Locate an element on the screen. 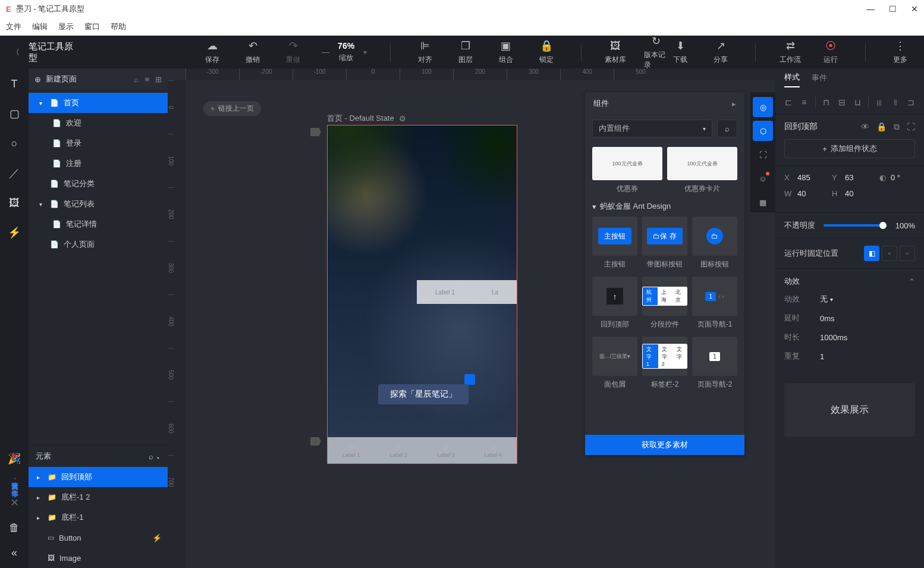 The width and height of the screenshot is (924, 568). zoom-out-button: — is located at coordinates (326, 52).